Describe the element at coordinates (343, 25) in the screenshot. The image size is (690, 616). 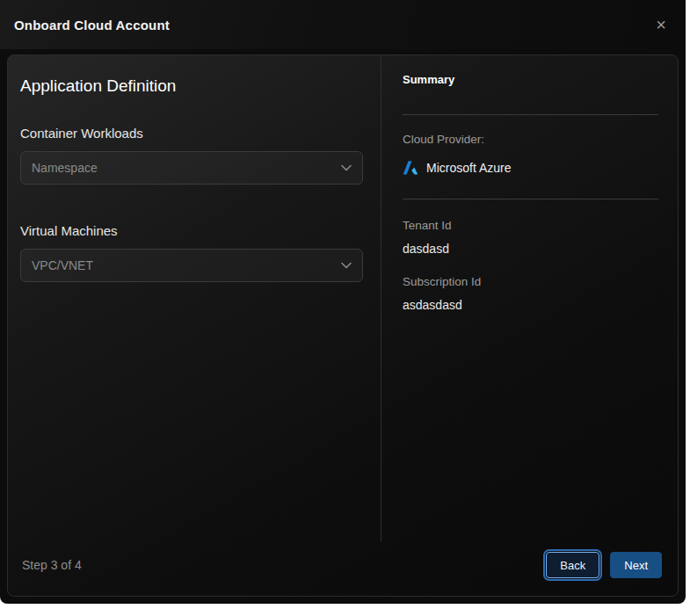
I see `modal-header: Onboard Cloud Account ×` at that location.